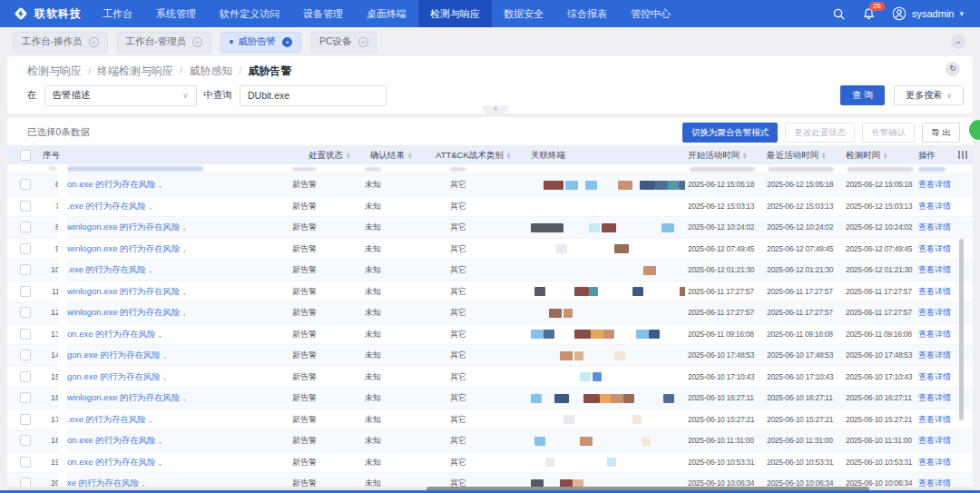 The height and width of the screenshot is (493, 980). What do you see at coordinates (456, 14) in the screenshot?
I see `nav-item-6: 检测与响应` at bounding box center [456, 14].